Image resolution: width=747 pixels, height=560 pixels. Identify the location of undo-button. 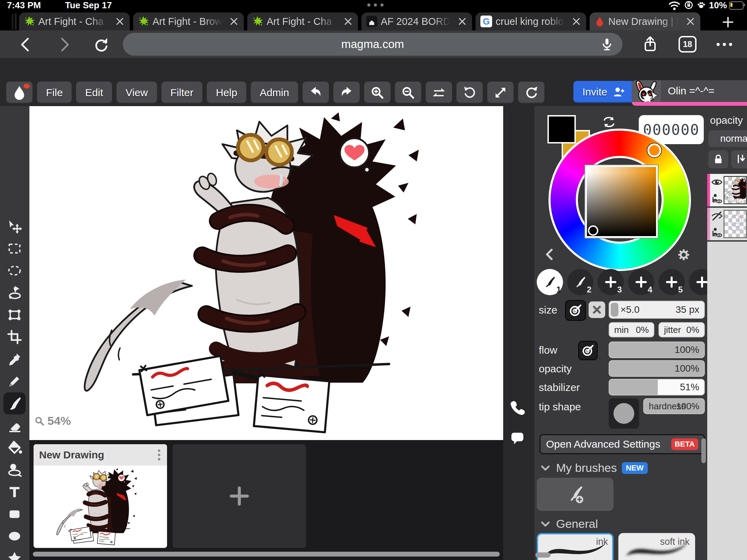
(316, 93).